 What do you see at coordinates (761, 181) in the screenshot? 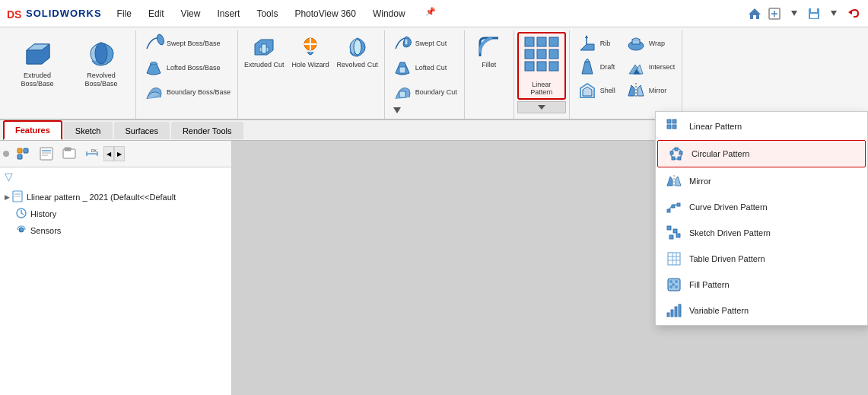
I see `dropdown-mirror: Mirror` at bounding box center [761, 181].